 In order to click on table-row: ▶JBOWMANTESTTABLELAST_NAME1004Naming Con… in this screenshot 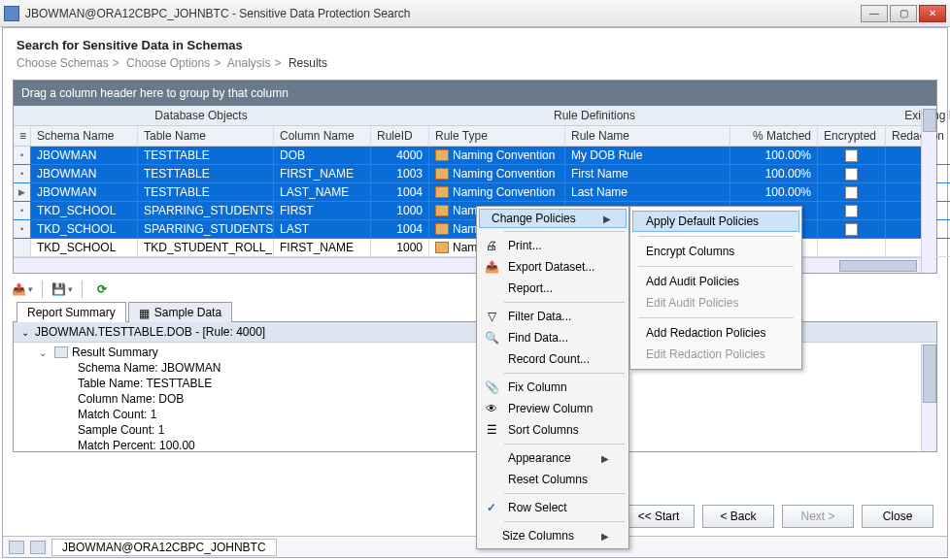, I will do `click(475, 192)`.